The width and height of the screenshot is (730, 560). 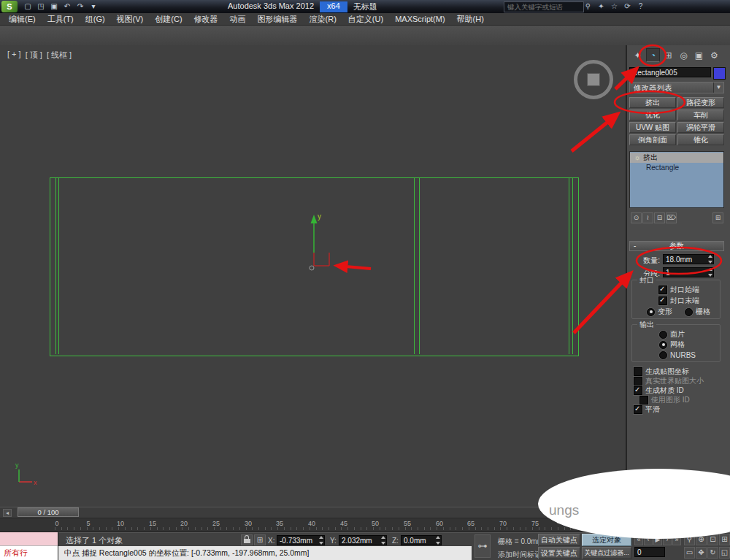 I want to click on tab-display-icon: ▣, so click(x=699, y=55).